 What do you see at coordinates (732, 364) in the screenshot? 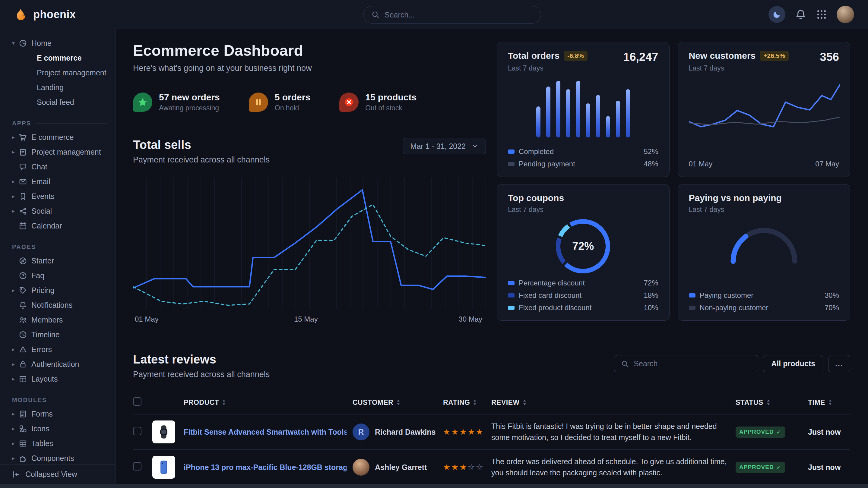
I see `reviews-controls: Search All products ...` at bounding box center [732, 364].